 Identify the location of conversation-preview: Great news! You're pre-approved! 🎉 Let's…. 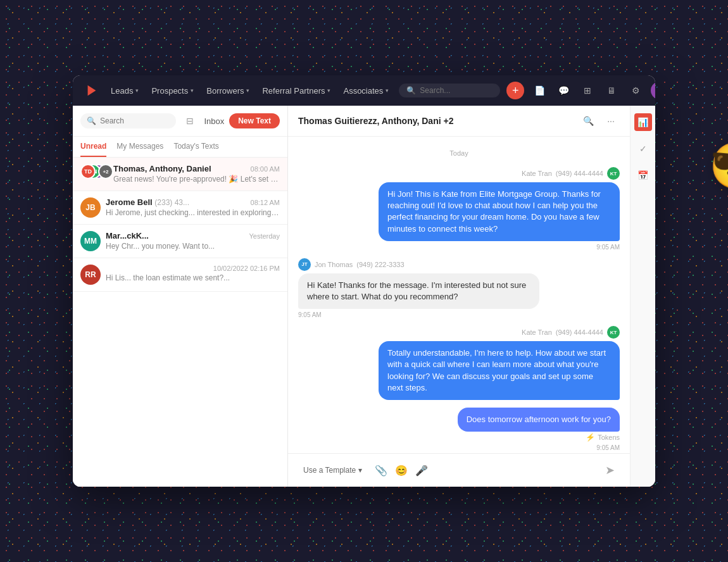
(196, 179).